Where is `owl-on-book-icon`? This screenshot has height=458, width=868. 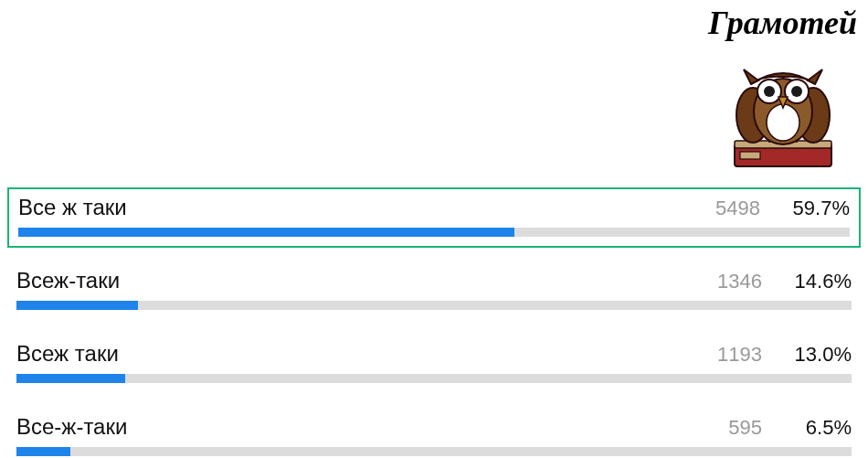
owl-on-book-icon is located at coordinates (783, 108).